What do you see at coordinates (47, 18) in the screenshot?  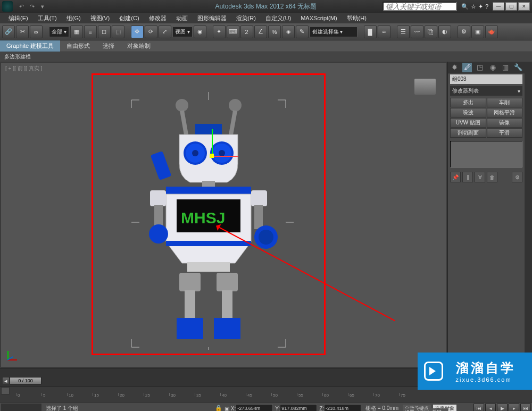 I see `menu-tools: 工具(T)` at bounding box center [47, 18].